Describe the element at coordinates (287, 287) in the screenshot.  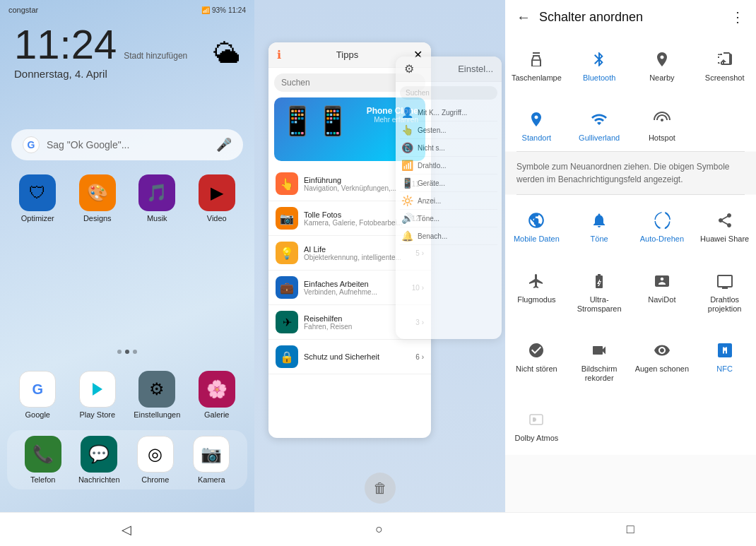
I see `arbeiten-icon: 💼` at that location.